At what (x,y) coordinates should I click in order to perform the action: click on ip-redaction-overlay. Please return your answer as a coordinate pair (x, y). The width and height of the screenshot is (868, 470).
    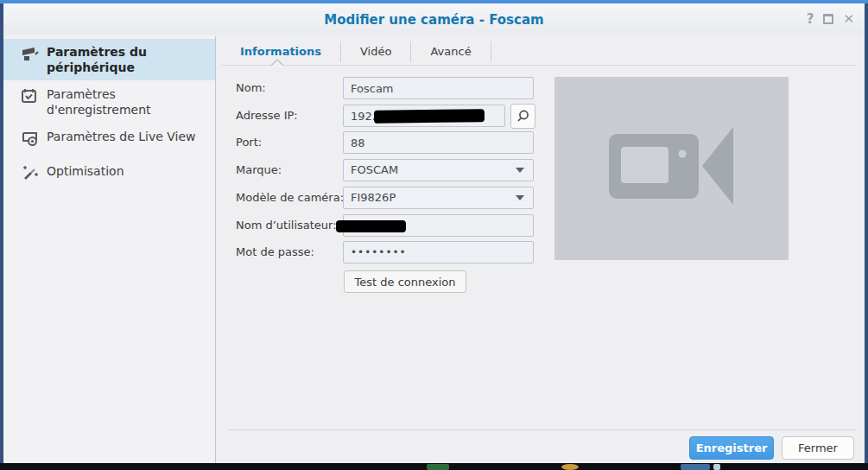
    Looking at the image, I should click on (429, 116).